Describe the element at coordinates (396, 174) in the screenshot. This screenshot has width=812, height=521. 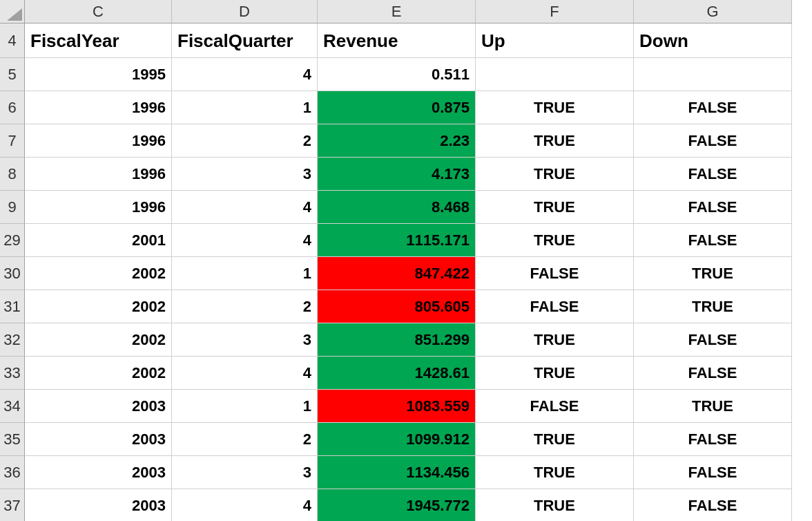
I see `cell-e-8: 4.173` at that location.